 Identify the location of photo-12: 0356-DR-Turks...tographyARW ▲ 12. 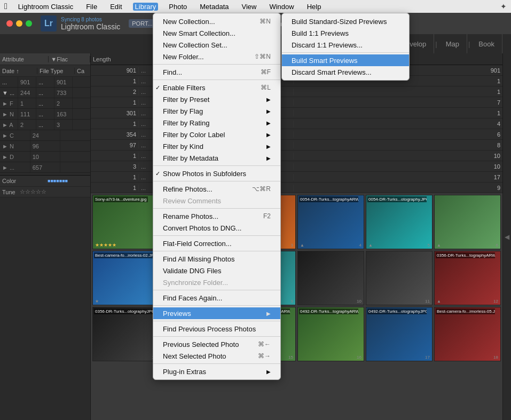
(468, 278).